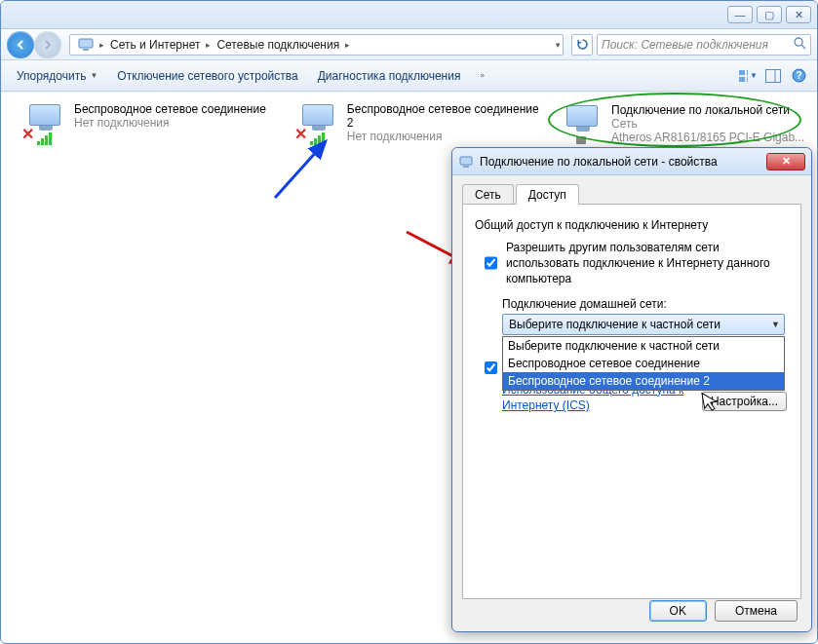 This screenshot has width=818, height=644. What do you see at coordinates (581, 141) in the screenshot?
I see `ethernet-plug-icon` at bounding box center [581, 141].